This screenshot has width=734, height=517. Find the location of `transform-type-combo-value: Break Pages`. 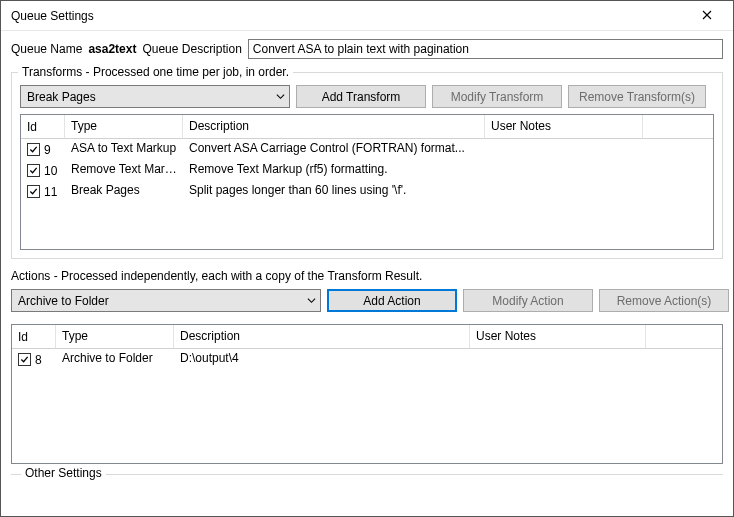

transform-type-combo-value: Break Pages is located at coordinates (62, 97).